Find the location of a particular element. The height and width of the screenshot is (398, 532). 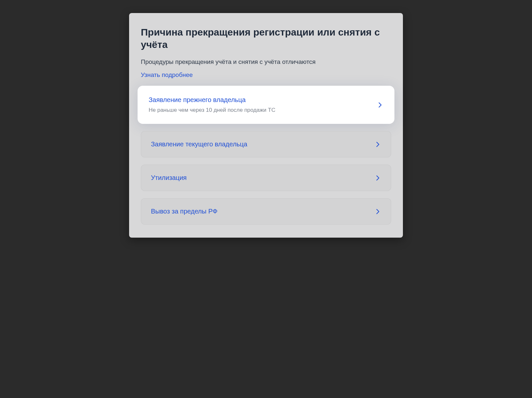

option-label: Заявление текущего владельца is located at coordinates (199, 144).